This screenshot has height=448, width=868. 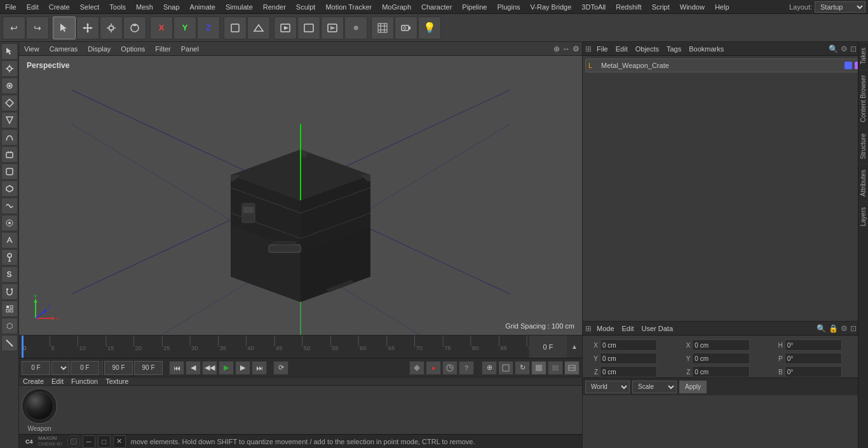 What do you see at coordinates (557, 49) in the screenshot?
I see `viewport-expand-icon: ⊕` at bounding box center [557, 49].